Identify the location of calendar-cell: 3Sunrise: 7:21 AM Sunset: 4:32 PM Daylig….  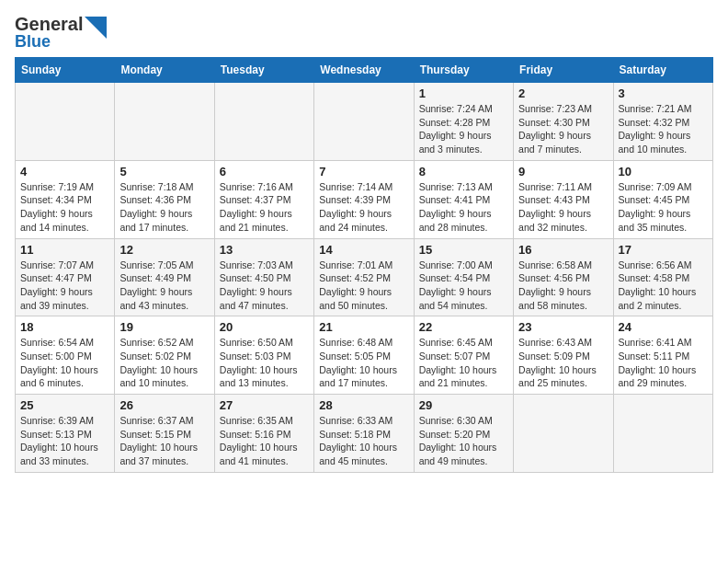
(663, 121).